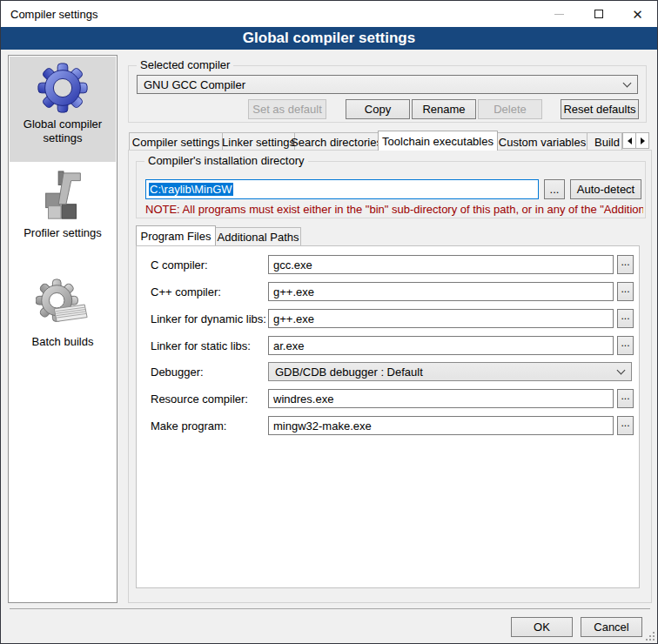 This screenshot has height=644, width=658. Describe the element at coordinates (63, 104) in the screenshot. I see `sidebar-item-global-compiler-settings: Global compiler settings` at that location.